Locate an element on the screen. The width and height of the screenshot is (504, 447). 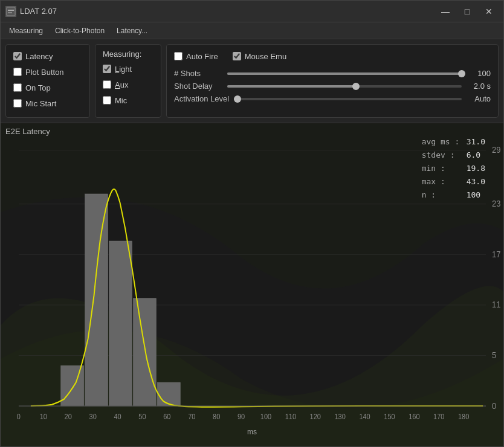
shot-delay-slider-track is located at coordinates (344, 86).